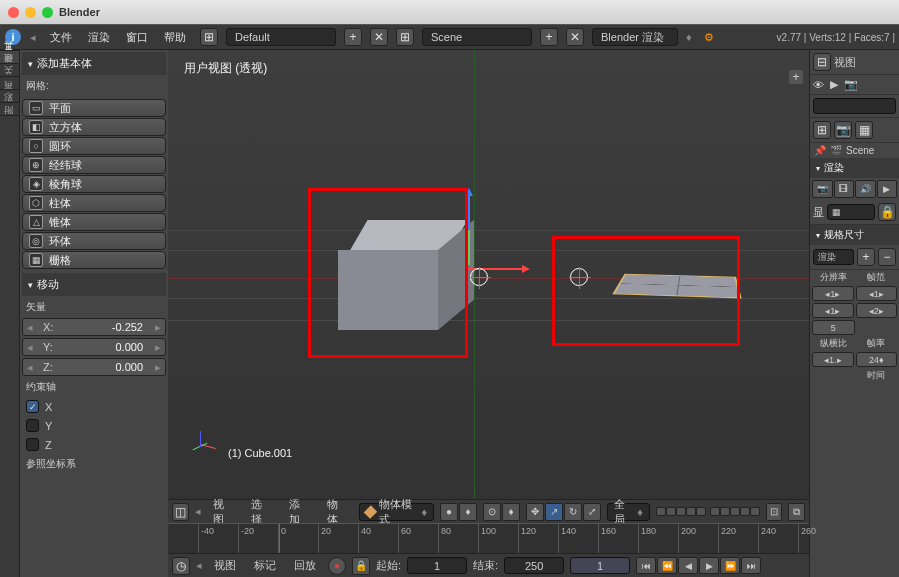  What do you see at coordinates (864, 130) in the screenshot?
I see `layers-context-icon: ▦` at bounding box center [864, 130].